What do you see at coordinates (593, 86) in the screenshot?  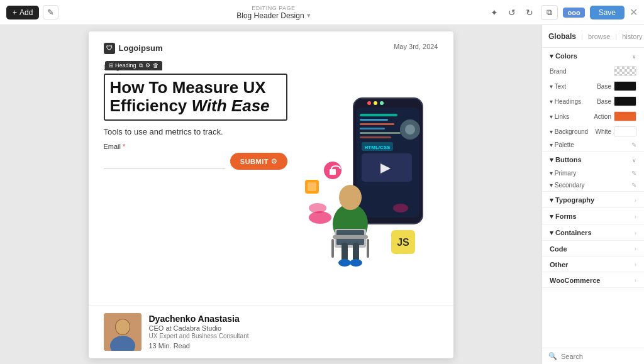 I see `text-row: ▾ Text Base` at bounding box center [593, 86].